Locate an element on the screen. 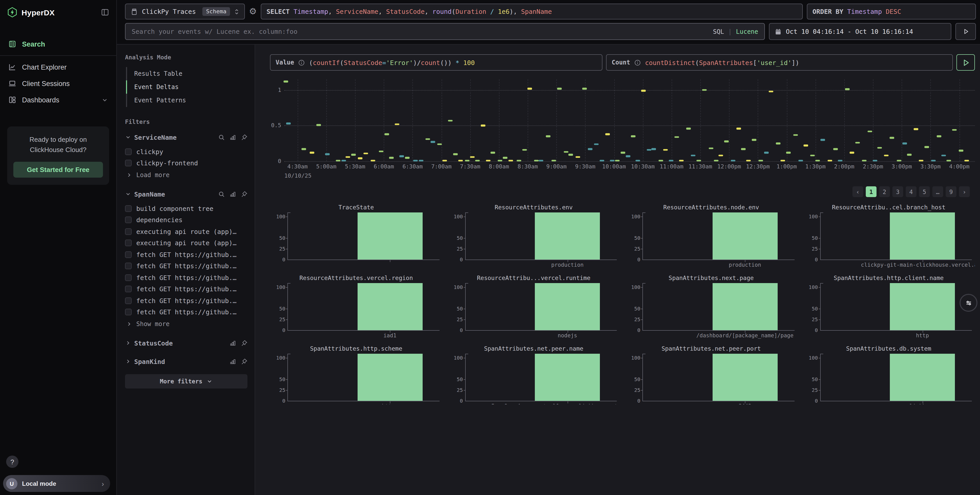 This screenshot has height=495, width=980. pagination-page-button: 9 is located at coordinates (951, 192).